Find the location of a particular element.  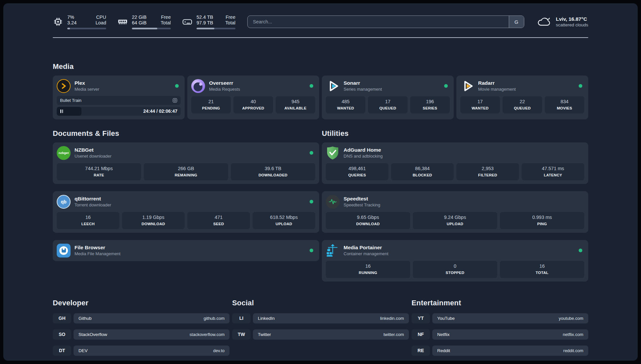

app-subtitle: Torrent downloader is located at coordinates (93, 205).